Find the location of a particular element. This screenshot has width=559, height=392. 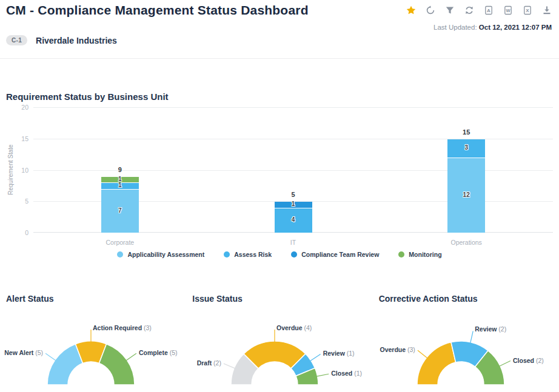

legend-label: Applicability Assessment is located at coordinates (166, 254).